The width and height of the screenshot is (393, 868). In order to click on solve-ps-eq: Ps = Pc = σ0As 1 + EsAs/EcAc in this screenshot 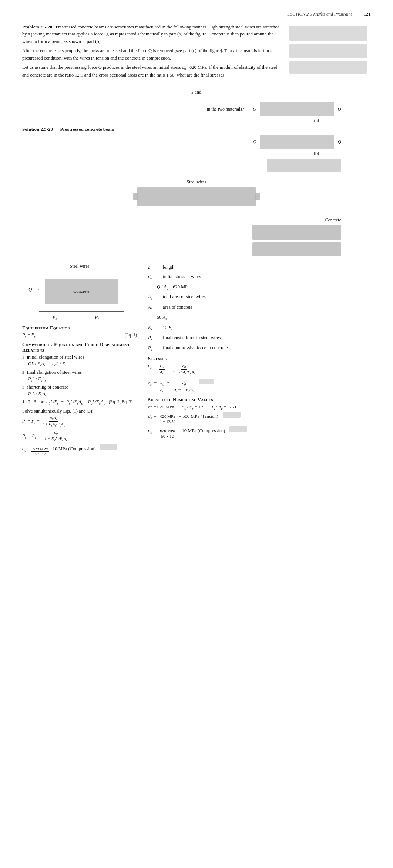, I will do `click(80, 421)`.